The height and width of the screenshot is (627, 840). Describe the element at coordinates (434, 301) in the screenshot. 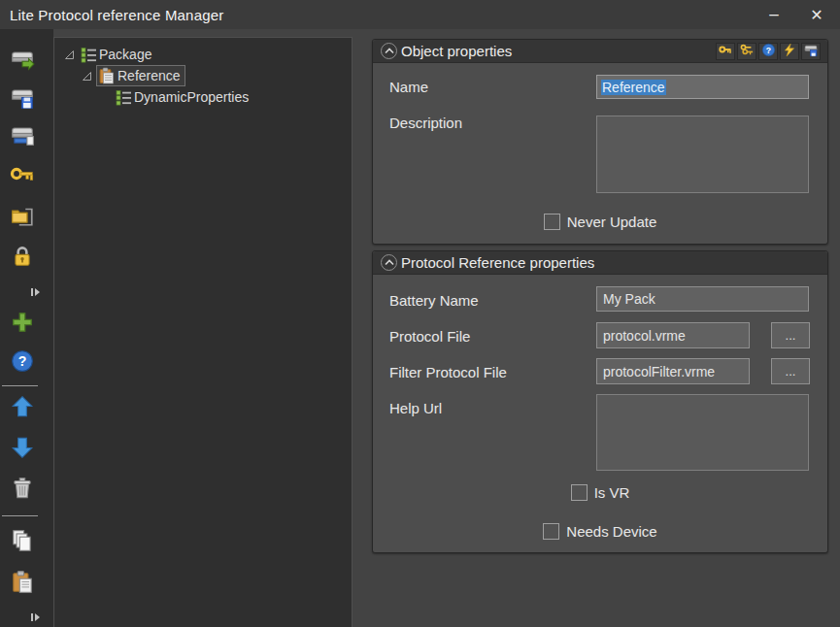

I see `battery-name-label: Battery Name` at that location.